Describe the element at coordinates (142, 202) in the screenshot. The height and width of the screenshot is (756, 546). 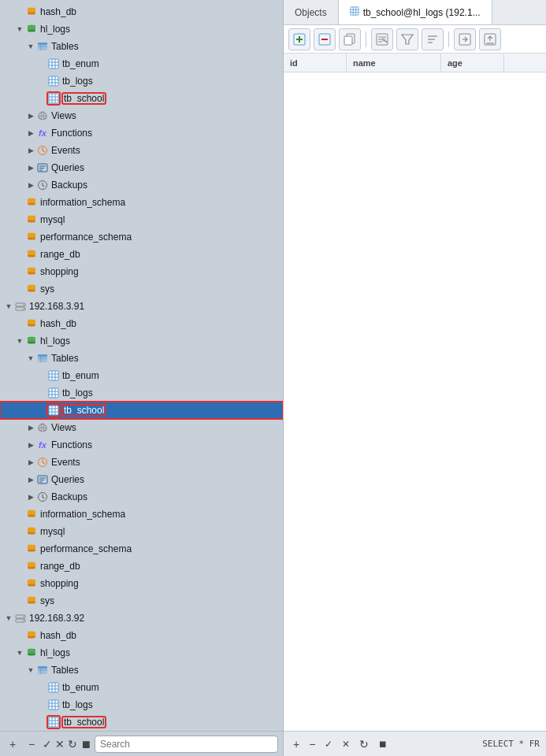
I see `tree-item-info-schema-1: information_schema` at that location.